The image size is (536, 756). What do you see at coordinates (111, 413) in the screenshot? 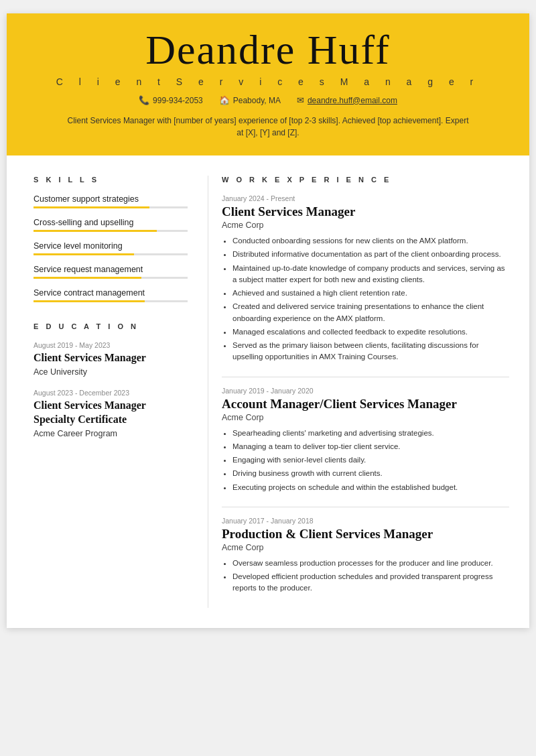
I see `edu-degree: Client Services Manager Specialty Certif…` at bounding box center [111, 413].